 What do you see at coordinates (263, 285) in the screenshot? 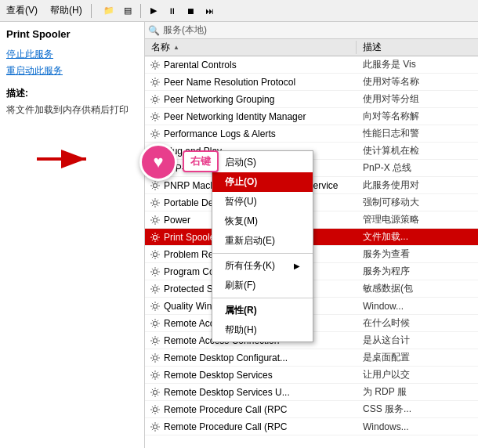
I see `context-menu-item-6: 刷新(F)` at bounding box center [263, 285].